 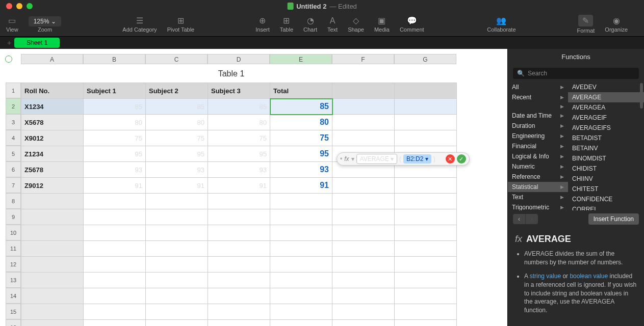 What do you see at coordinates (531, 219) in the screenshot?
I see `nav-forward-button: ›` at bounding box center [531, 219].